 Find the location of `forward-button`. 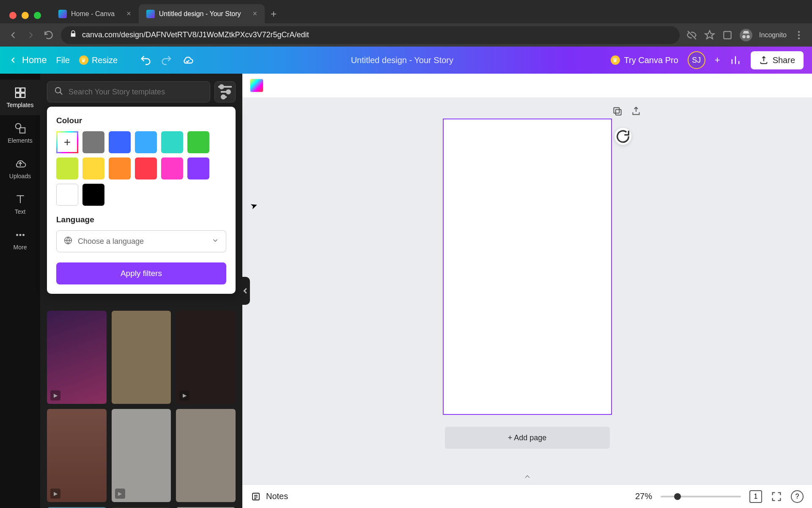

forward-button is located at coordinates (31, 35).